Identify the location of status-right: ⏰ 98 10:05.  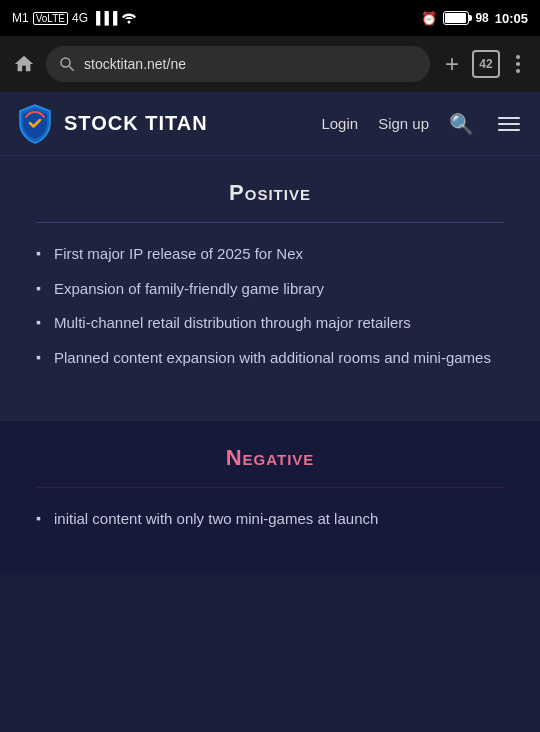
(474, 18).